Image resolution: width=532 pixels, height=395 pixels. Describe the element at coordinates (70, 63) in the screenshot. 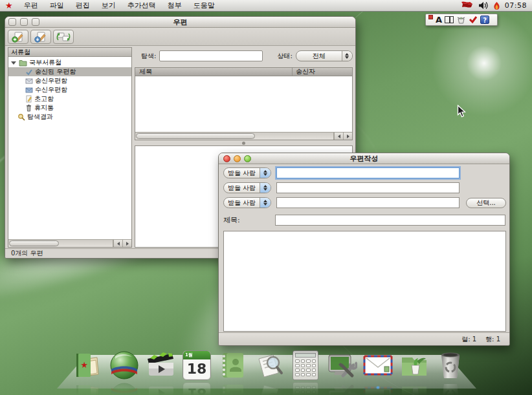

I see `tree-root-local-folders: 국부서류철` at that location.